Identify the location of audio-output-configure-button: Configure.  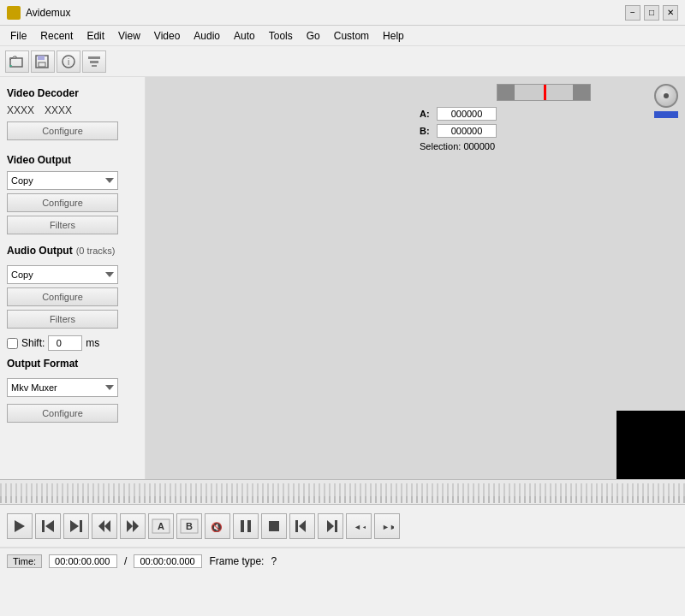
(63, 297).